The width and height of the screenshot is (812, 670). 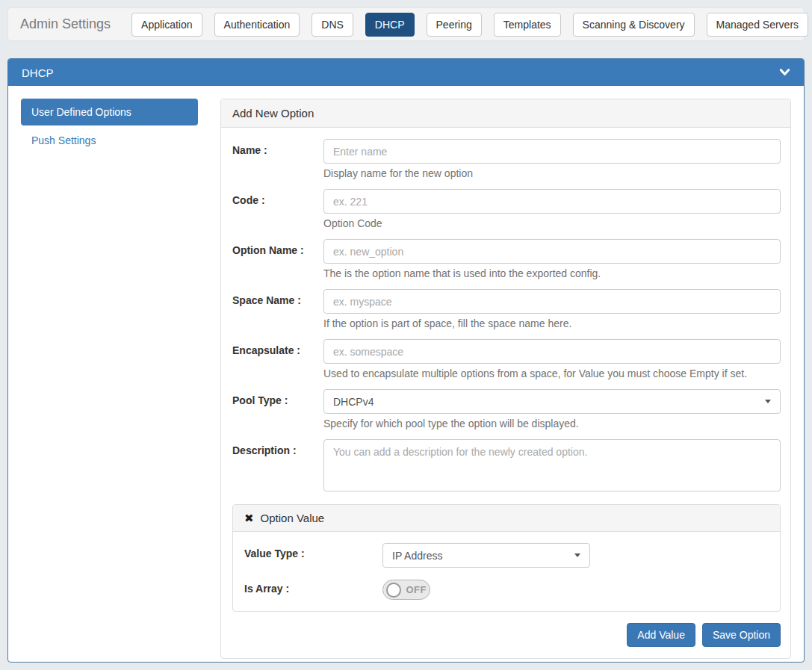 What do you see at coordinates (257, 25) in the screenshot?
I see `tab-authentication: Authentication` at bounding box center [257, 25].